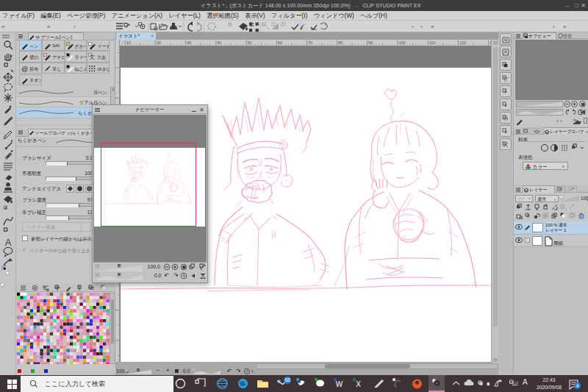 This screenshot has height=392, width=588. Describe the element at coordinates (129, 43) in the screenshot. I see `svg-text: 10` at that location.